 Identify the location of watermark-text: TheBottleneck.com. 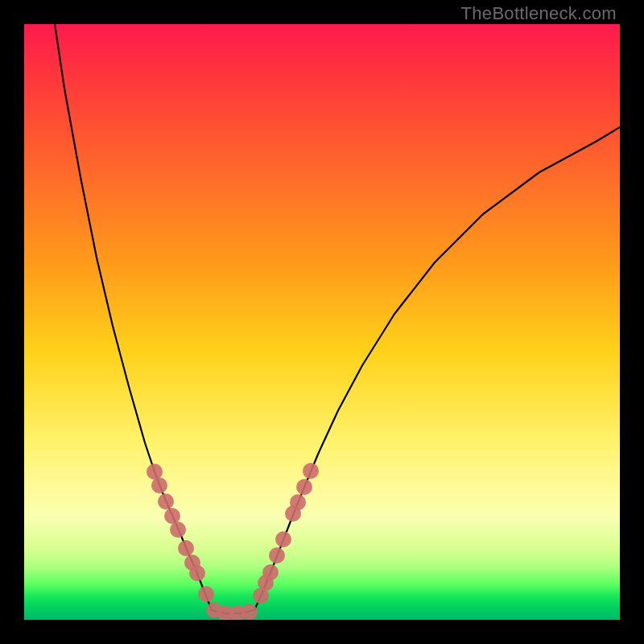
(539, 14).